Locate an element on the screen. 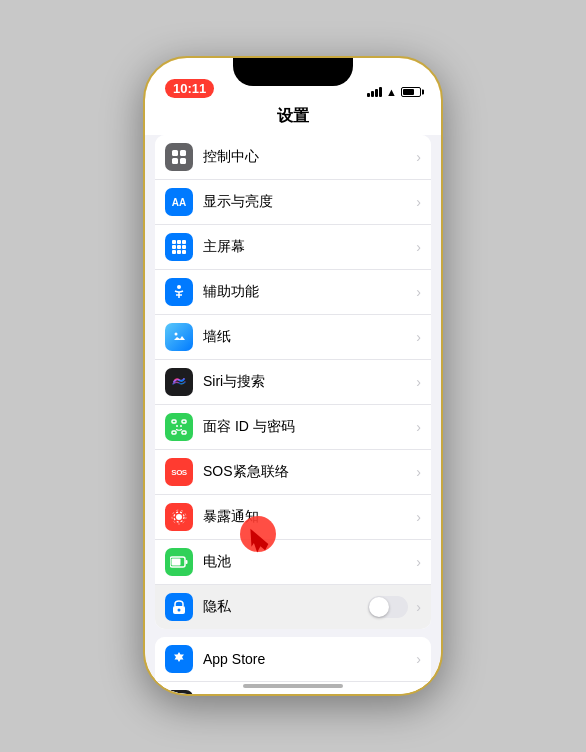 This screenshot has width=586, height=752. row-control-center: 控制中心 › is located at coordinates (293, 158).